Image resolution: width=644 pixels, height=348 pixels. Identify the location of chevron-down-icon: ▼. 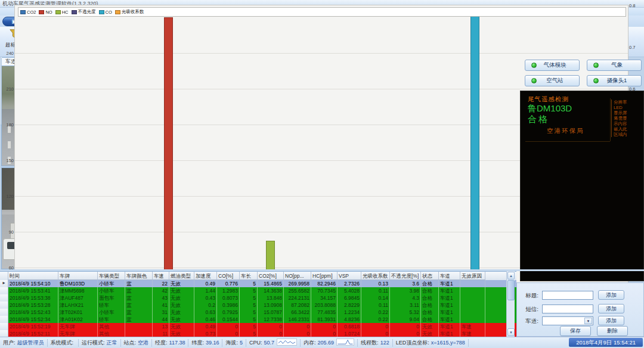
(588, 321).